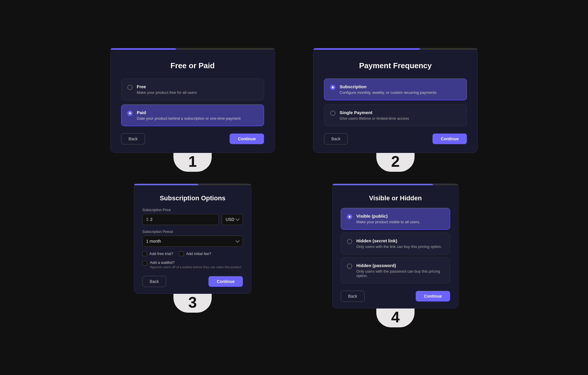 Image resolution: width=588 pixels, height=375 pixels. I want to click on step-3-card: Subscription Options Subscription Price …, so click(193, 239).